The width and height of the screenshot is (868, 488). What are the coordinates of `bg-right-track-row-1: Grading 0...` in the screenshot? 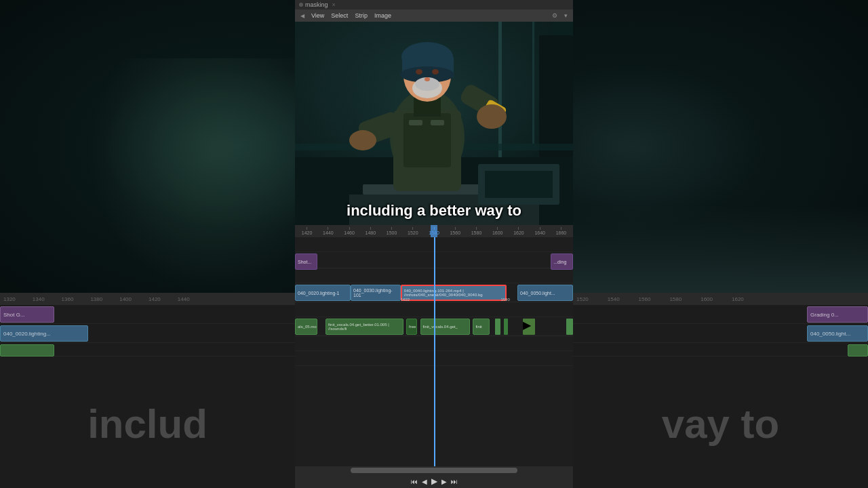 It's located at (720, 314).